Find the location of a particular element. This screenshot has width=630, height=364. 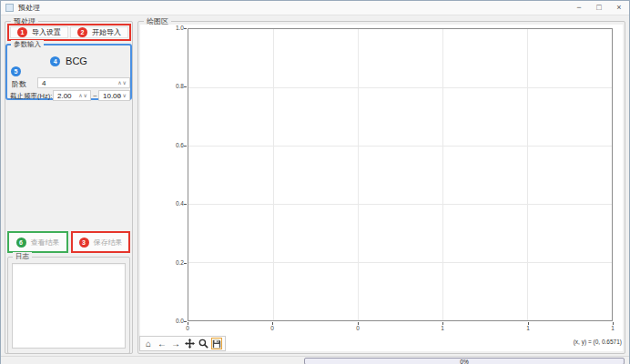

save-icon is located at coordinates (217, 344).